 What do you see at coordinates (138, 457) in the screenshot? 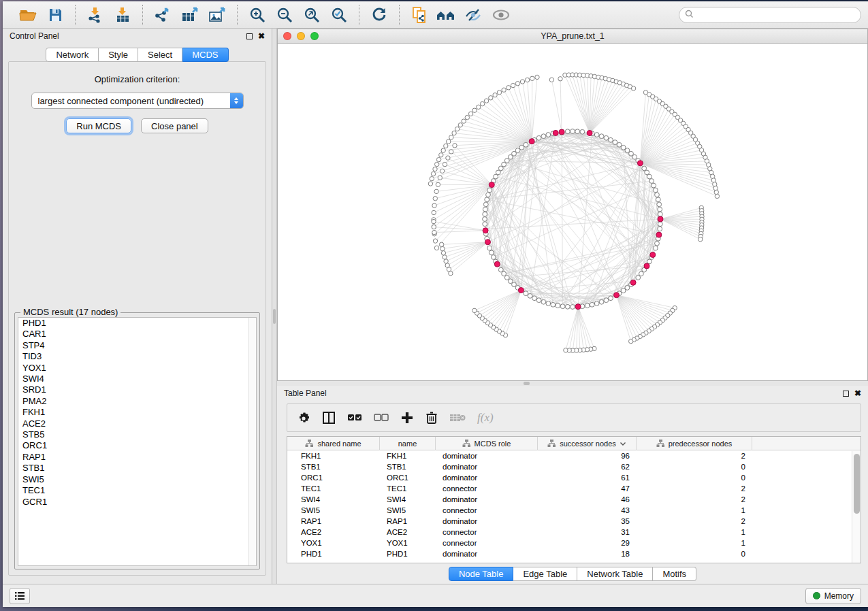
I see `mcds-result-item: RAP1` at bounding box center [138, 457].